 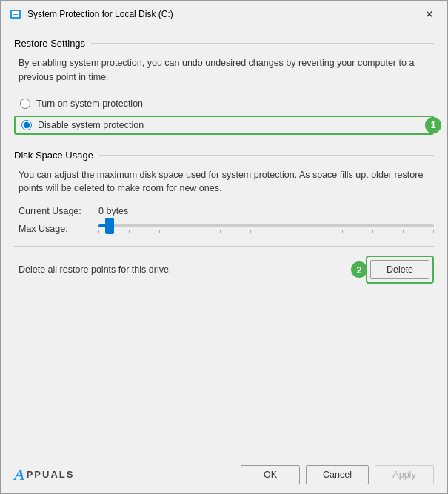 What do you see at coordinates (95, 270) in the screenshot?
I see `delete-text: Delete all restore points for this drive…` at bounding box center [95, 270].